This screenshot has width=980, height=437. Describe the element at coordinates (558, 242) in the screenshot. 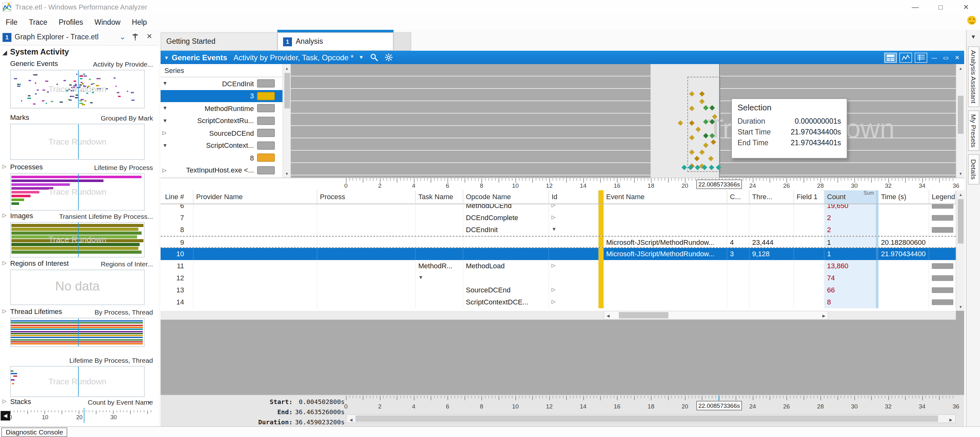

I see `table-row-line-9: 9Microsoft-JScript/MethodRundow...423,44…` at that location.